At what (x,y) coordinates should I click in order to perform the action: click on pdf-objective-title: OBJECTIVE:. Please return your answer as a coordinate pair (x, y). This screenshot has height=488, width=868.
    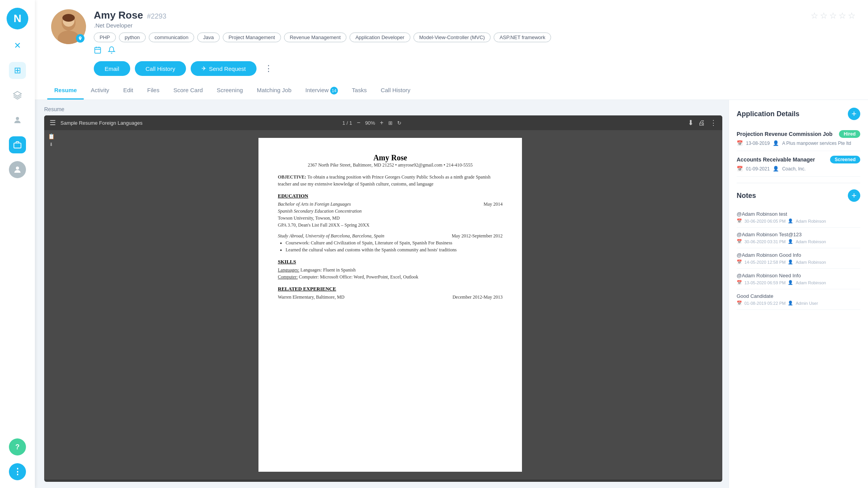
    Looking at the image, I should click on (292, 177).